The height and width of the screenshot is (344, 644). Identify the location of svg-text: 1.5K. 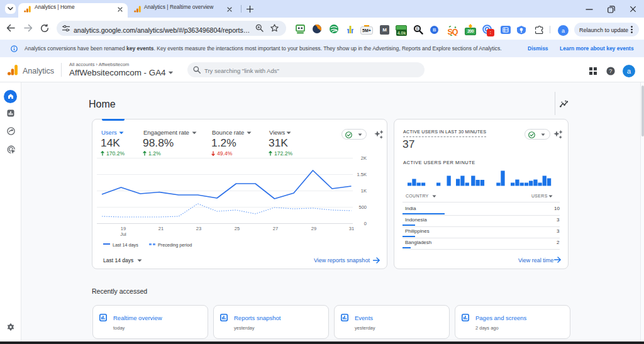
(362, 175).